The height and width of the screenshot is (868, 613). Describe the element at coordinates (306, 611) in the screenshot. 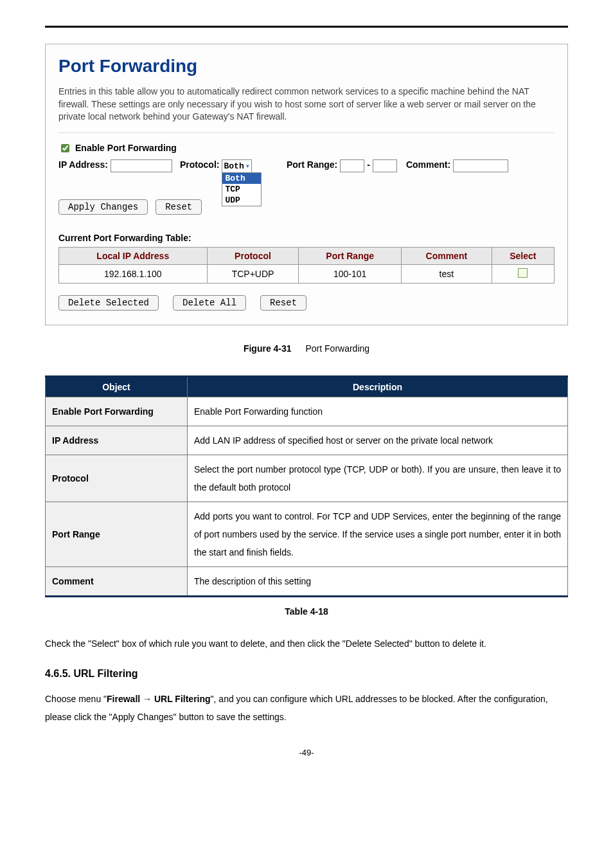

I see `table-label: Table 4-18` at that location.